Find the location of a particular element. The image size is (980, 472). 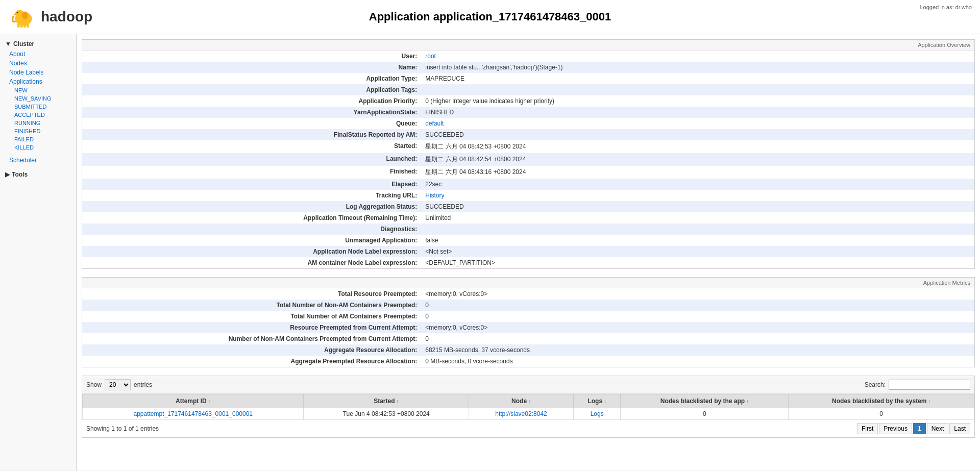

overview-label-cell: Log Aggregation Status: is located at coordinates (252, 207).